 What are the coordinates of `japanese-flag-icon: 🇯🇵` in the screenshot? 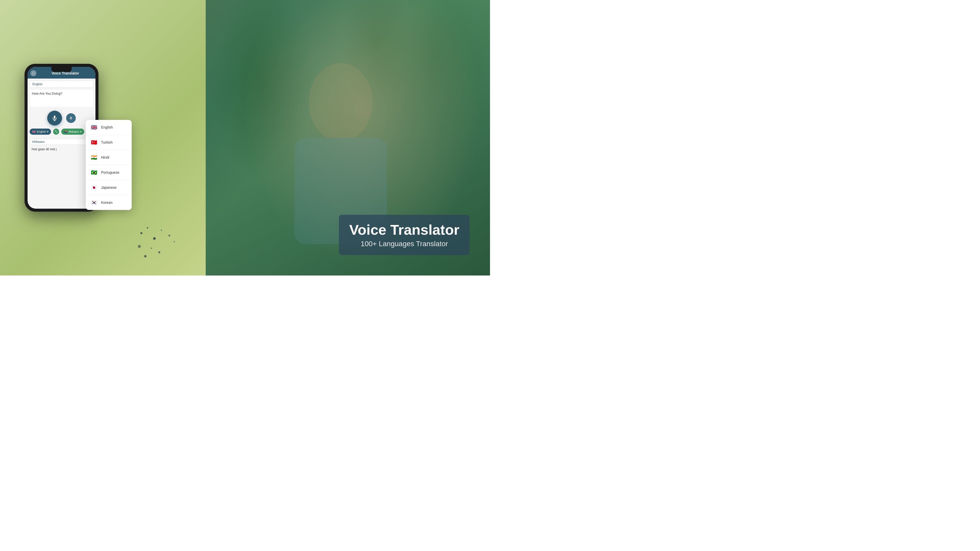 It's located at (94, 187).